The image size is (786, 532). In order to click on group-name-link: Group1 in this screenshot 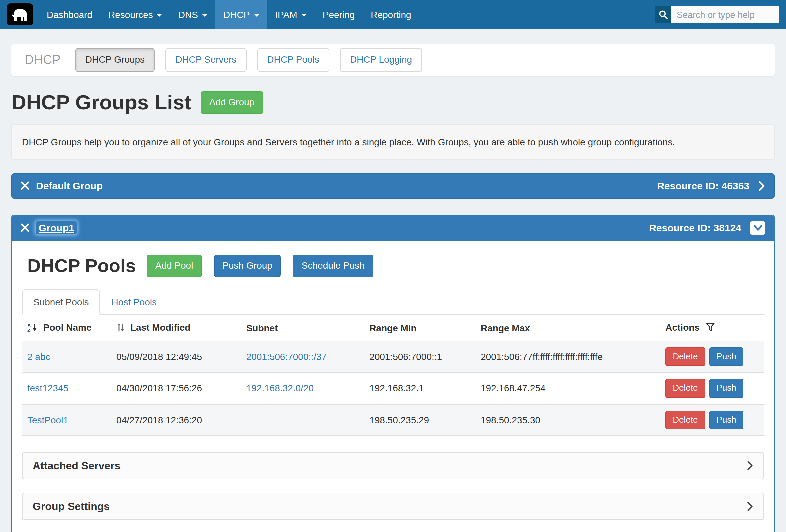, I will do `click(56, 228)`.